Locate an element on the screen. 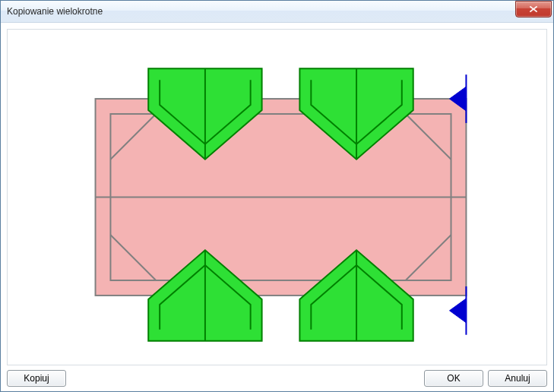 The width and height of the screenshot is (554, 392). copy-button: Kopiuj is located at coordinates (36, 378).